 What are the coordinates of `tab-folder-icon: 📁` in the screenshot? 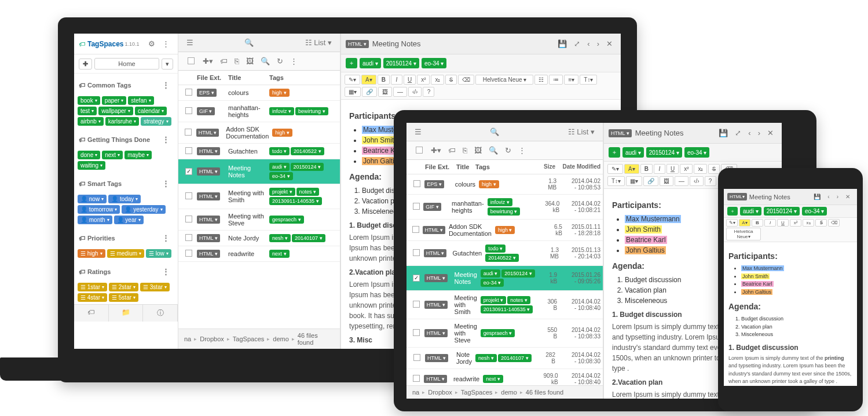 It's located at (126, 313).